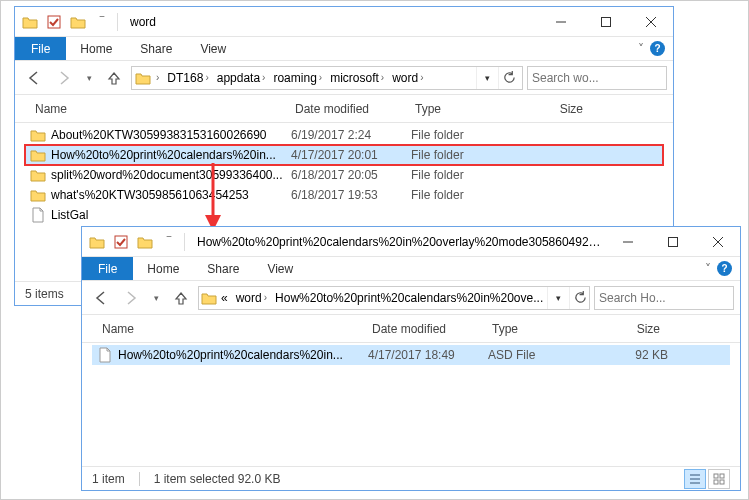 Image resolution: width=749 pixels, height=500 pixels. Describe the element at coordinates (331, 22) in the screenshot. I see `window-title: word` at that location.